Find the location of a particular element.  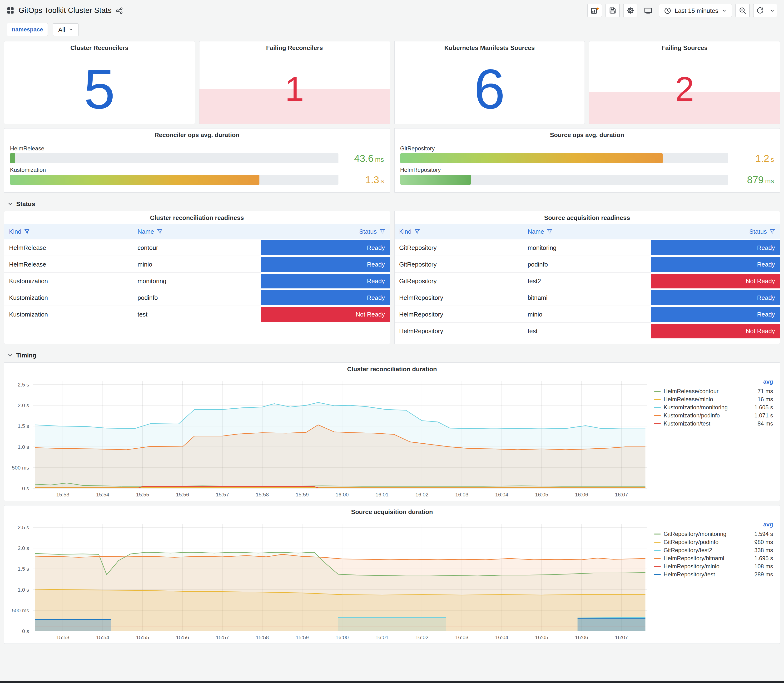

table-row: KustomizationtestNot Ready is located at coordinates (197, 314).